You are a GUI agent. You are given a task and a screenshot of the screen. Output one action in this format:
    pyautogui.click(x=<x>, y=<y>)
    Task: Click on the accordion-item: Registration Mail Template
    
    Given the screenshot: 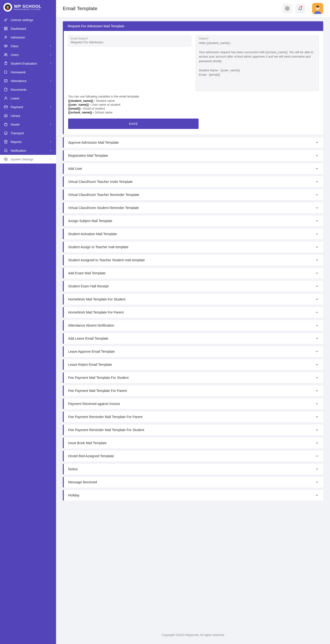 What is the action you would take?
    pyautogui.click(x=193, y=156)
    